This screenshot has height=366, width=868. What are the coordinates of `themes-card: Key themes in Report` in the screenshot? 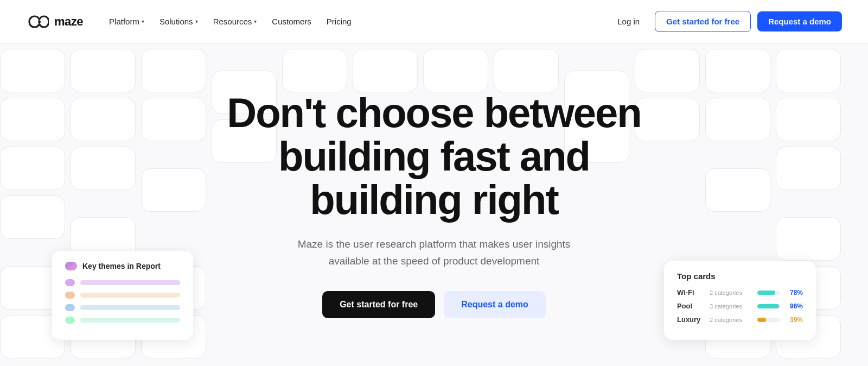 It's located at (123, 295).